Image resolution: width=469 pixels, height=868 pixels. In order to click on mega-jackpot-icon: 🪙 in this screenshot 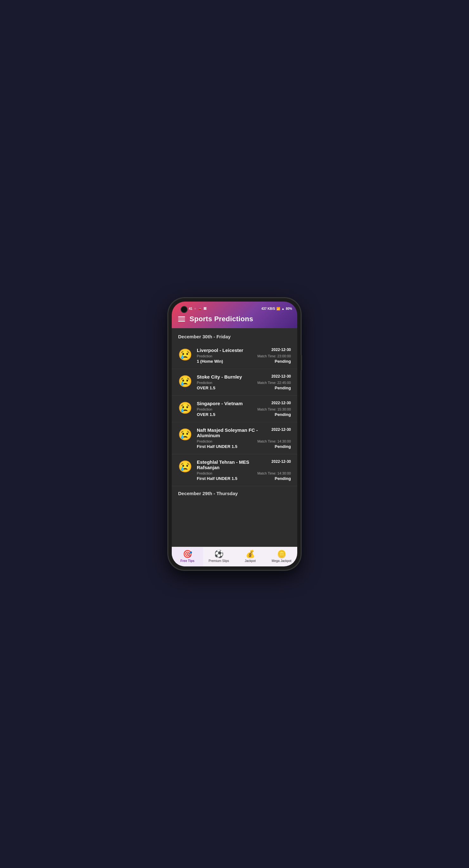, I will do `click(282, 554)`.